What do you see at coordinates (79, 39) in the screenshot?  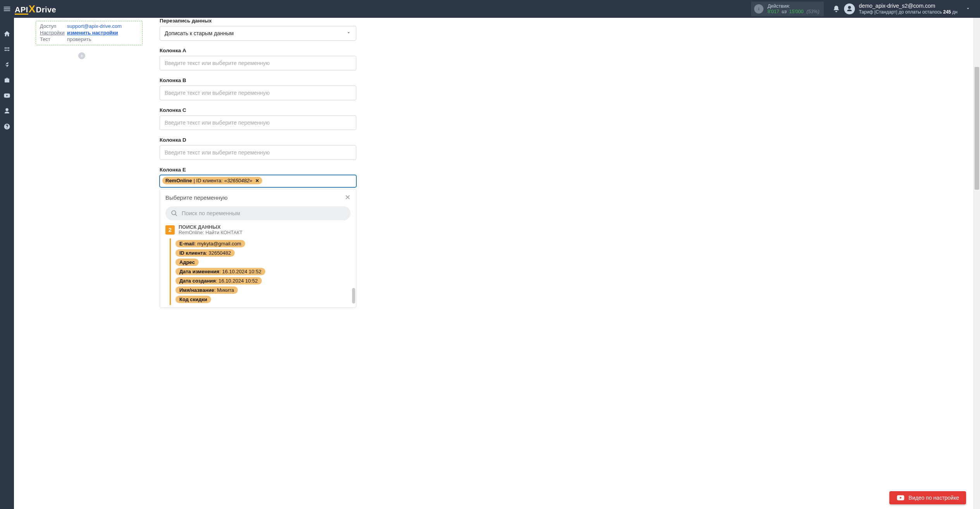 I see `step-test-val: проверить` at bounding box center [79, 39].